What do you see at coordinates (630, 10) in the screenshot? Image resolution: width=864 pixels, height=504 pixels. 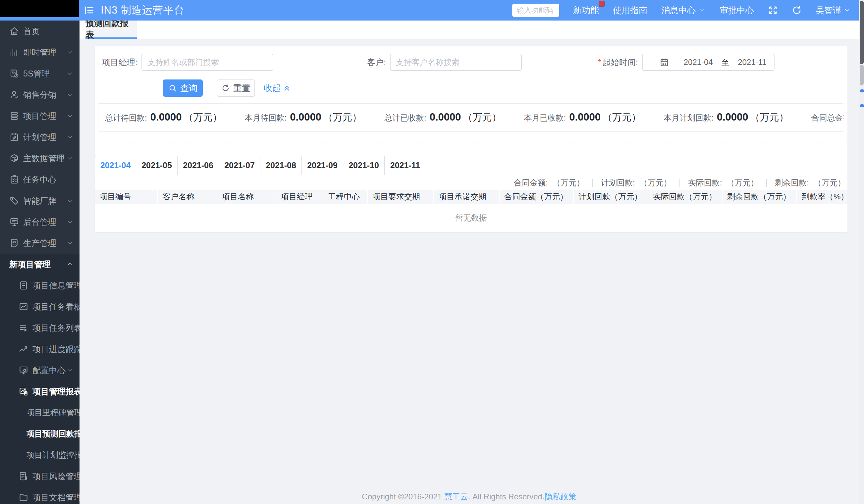 I see `header-nav-user-guide: 使用指南` at bounding box center [630, 10].